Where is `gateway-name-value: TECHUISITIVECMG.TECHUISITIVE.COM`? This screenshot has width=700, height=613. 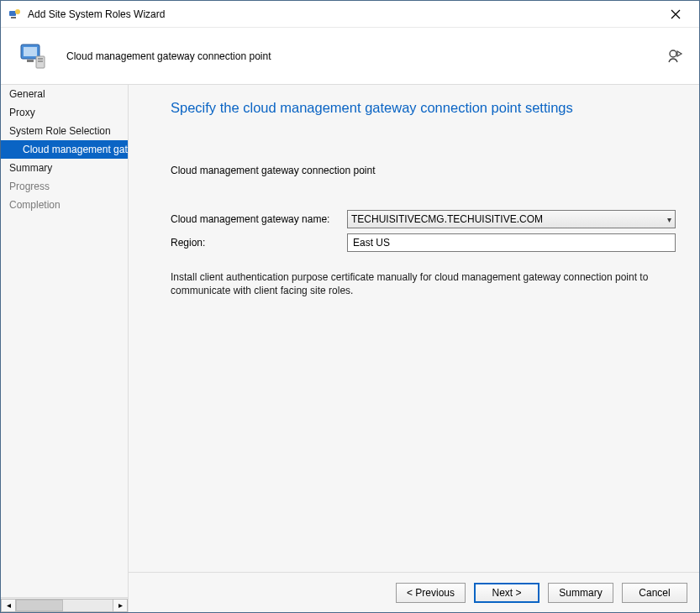
gateway-name-value: TECHUISITIVECMG.TECHUISITIVE.COM is located at coordinates (447, 219).